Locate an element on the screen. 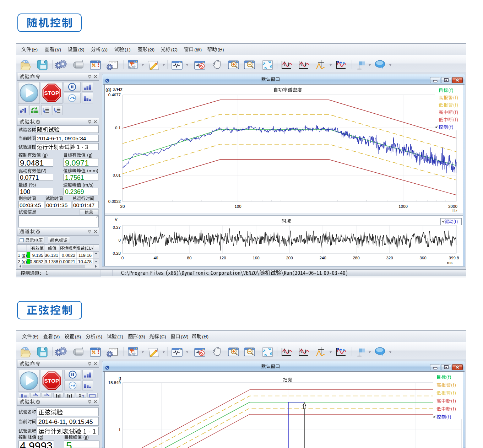  svg-text: 1000 is located at coordinates (403, 206).